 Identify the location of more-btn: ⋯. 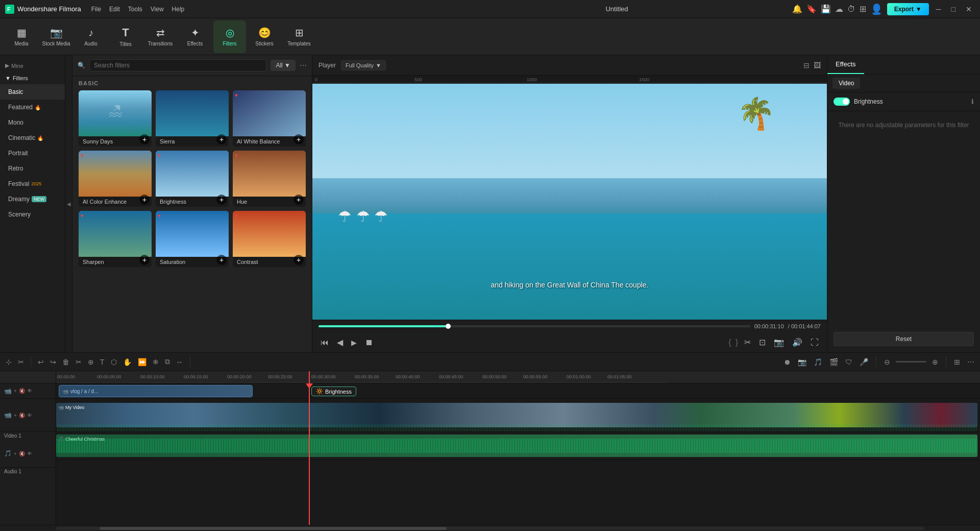
(971, 362).